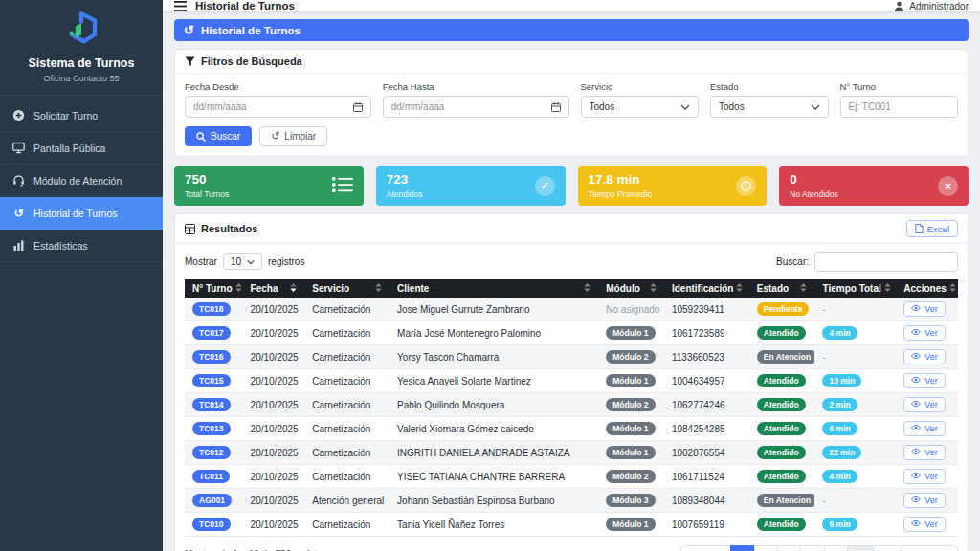 The image size is (980, 551). Describe the element at coordinates (81, 246) in the screenshot. I see `sidebar-item-estadísticas: Estadísticas` at that location.